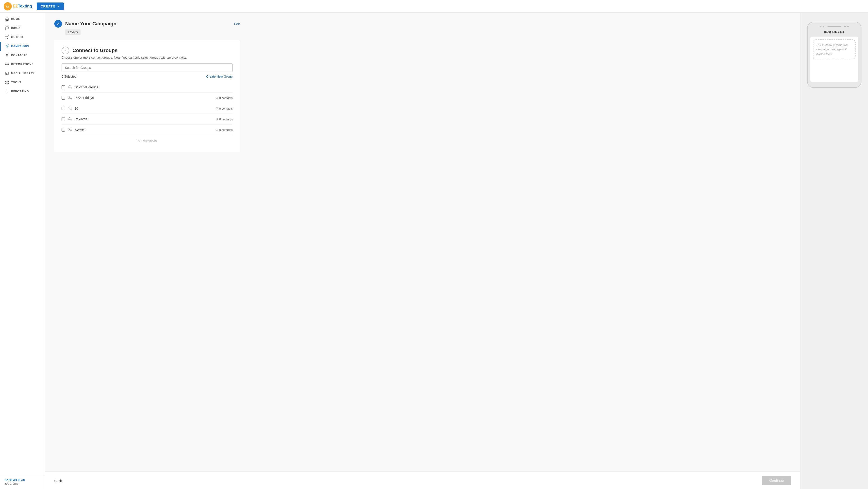 This screenshot has width=868, height=489. I want to click on campaigns-icon, so click(7, 46).